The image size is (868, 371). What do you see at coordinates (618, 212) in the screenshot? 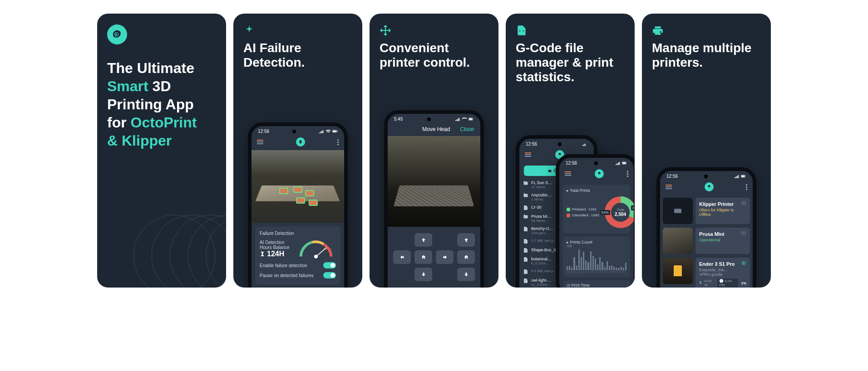
I see `donut-chart: Total2,504 54% 46%` at bounding box center [618, 212].